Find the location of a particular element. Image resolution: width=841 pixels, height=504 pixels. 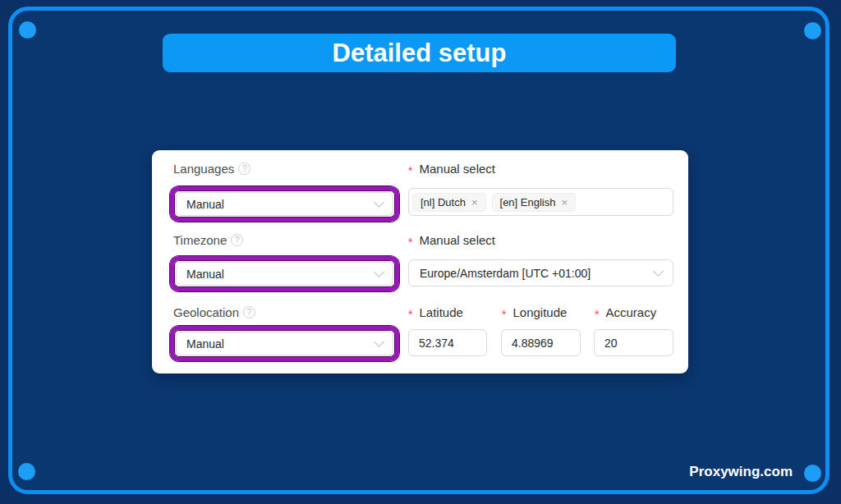

timezone-mode-select: Manual is located at coordinates (284, 274).